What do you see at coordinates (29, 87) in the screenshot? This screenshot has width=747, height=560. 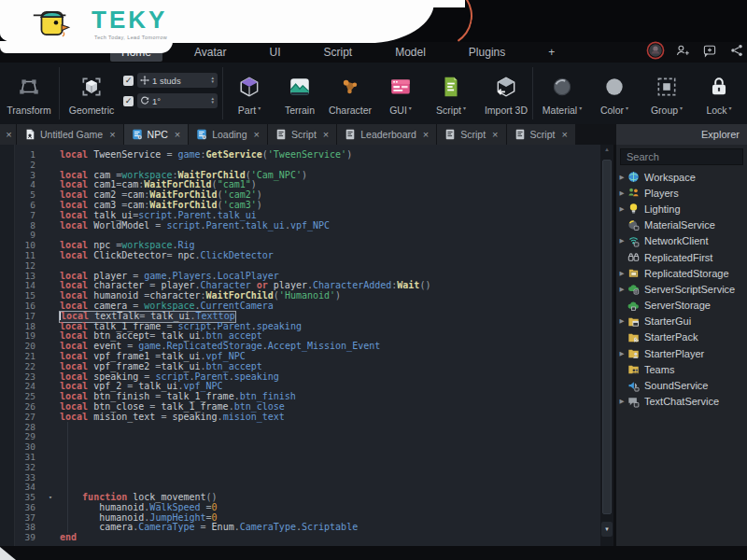 I see `transform-icon` at bounding box center [29, 87].